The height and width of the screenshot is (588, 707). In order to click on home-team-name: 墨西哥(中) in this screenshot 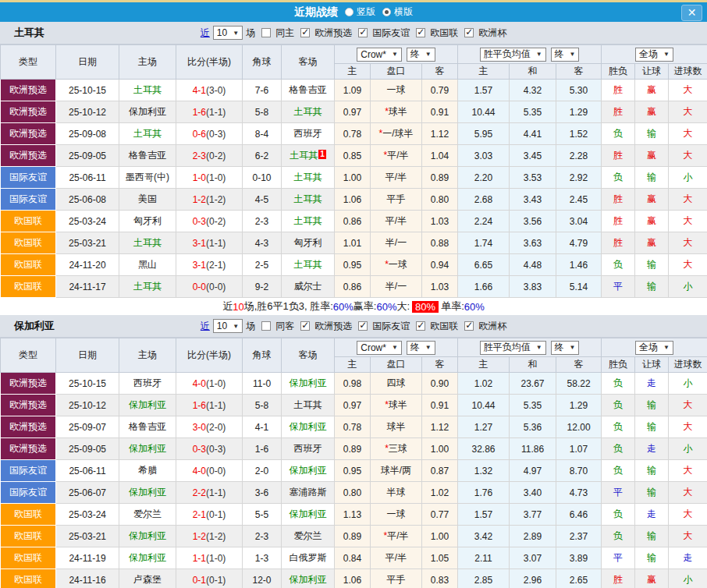, I will do `click(147, 177)`.